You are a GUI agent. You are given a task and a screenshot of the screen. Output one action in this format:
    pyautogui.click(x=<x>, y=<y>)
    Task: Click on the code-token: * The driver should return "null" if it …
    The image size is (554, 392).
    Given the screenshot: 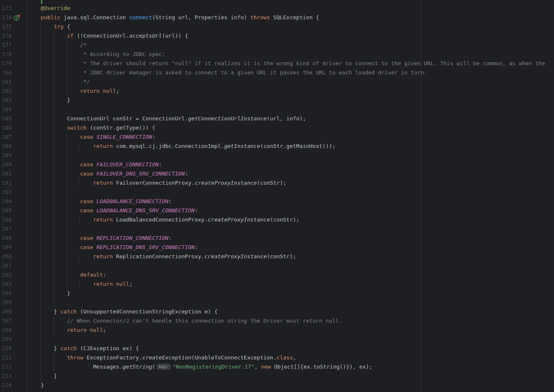 What is the action you would take?
    pyautogui.click(x=286, y=64)
    